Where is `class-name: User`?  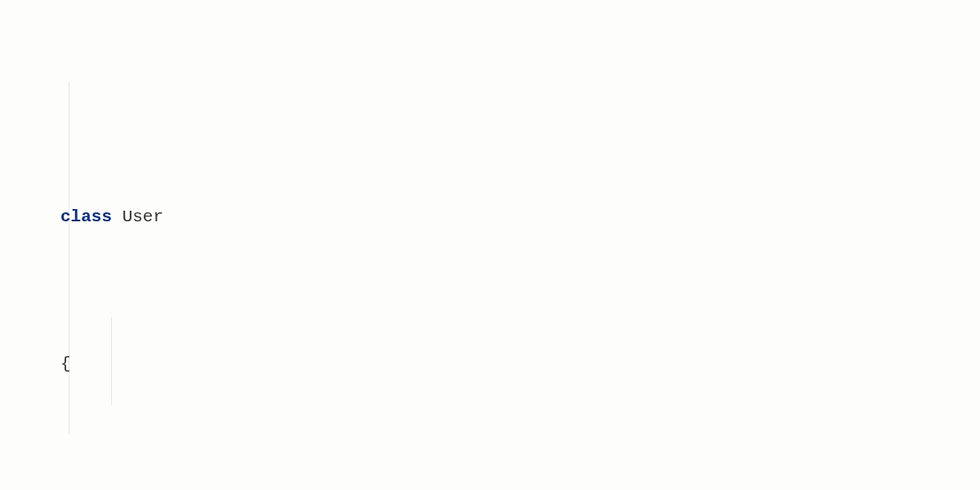 class-name: User is located at coordinates (143, 217).